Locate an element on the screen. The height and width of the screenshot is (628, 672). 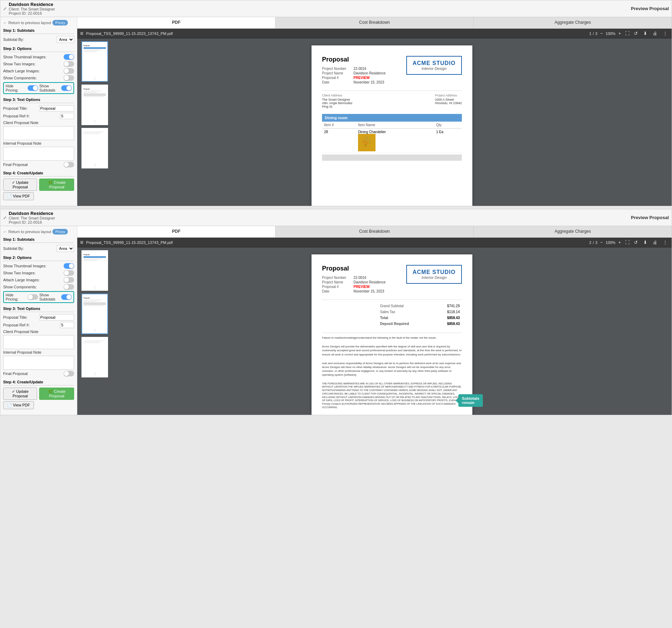
proposal-ref-label: Proposal Ref #: is located at coordinates (31, 325).